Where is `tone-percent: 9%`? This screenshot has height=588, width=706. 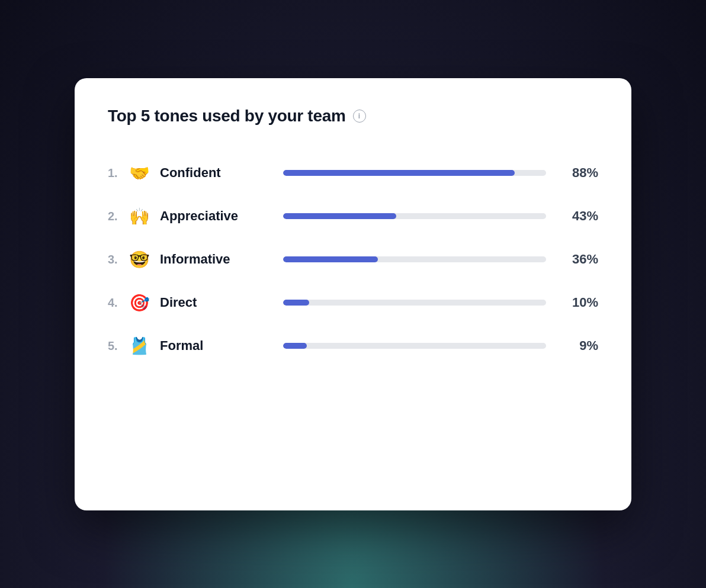 tone-percent: 9% is located at coordinates (580, 346).